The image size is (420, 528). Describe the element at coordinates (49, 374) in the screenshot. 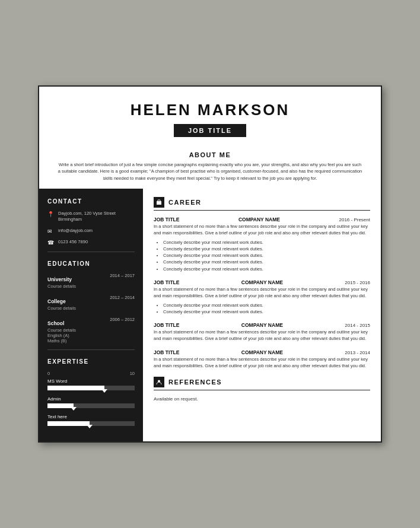

I see `range-min: 0` at that location.